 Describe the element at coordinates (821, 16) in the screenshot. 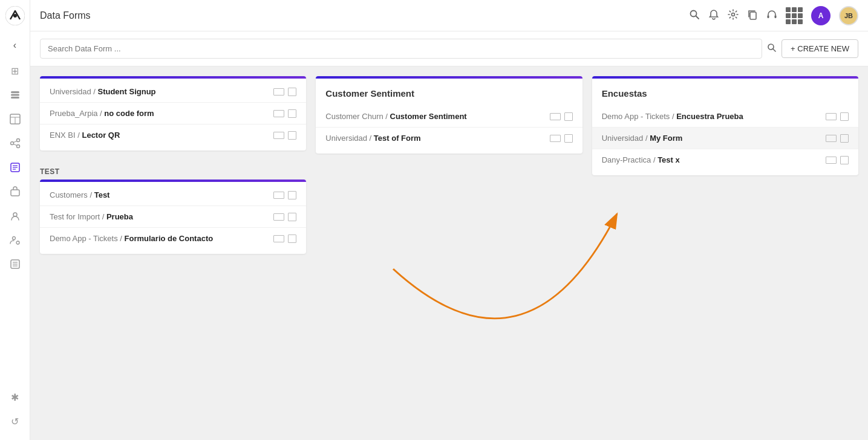

I see `avatar-app: A` at that location.